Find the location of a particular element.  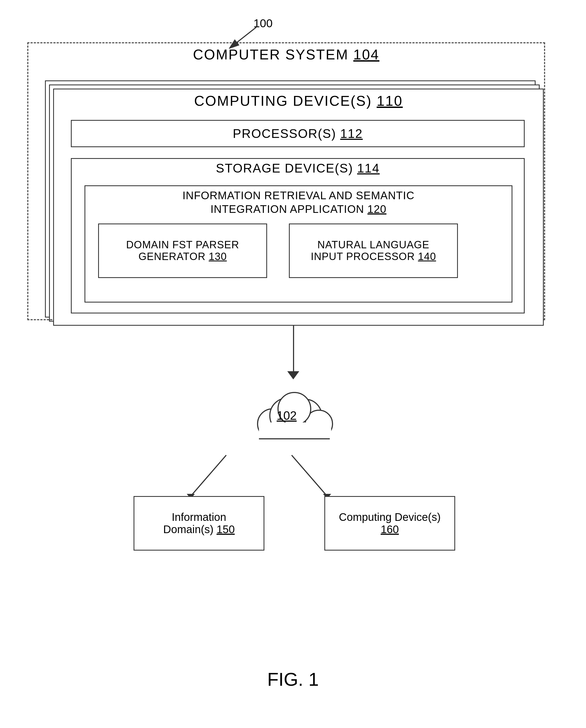

arrow-100-svg is located at coordinates (245, 35).